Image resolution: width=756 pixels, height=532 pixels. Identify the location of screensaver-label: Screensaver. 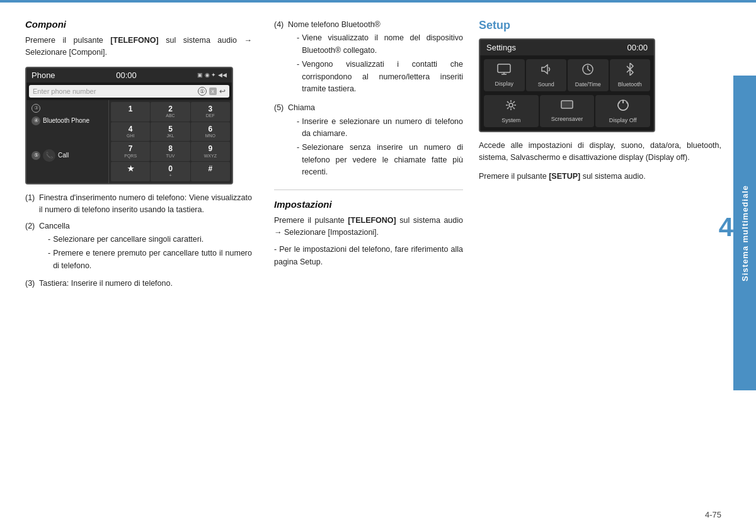
(567, 119).